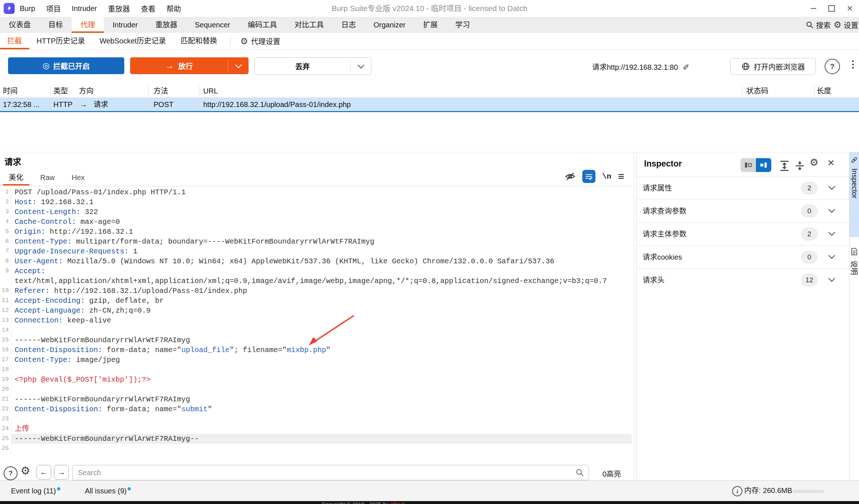 The width and height of the screenshot is (859, 504). What do you see at coordinates (737, 491) in the screenshot?
I see `info-icon: i` at bounding box center [737, 491].